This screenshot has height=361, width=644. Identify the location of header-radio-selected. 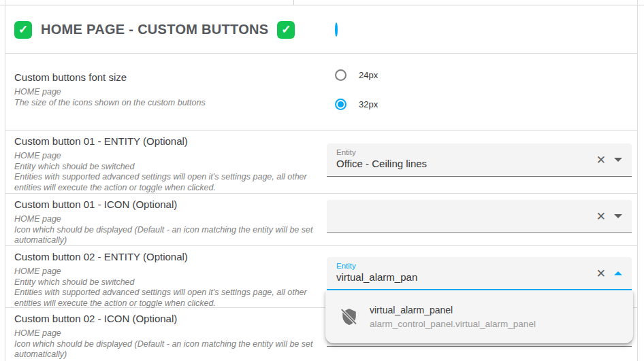
(336, 30).